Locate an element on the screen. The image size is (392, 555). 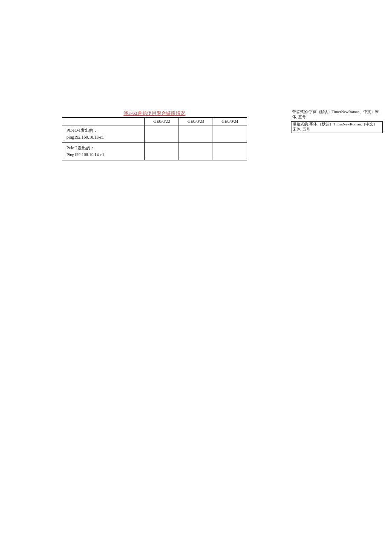
header-ge24: GE0/0/24 is located at coordinates (230, 122).